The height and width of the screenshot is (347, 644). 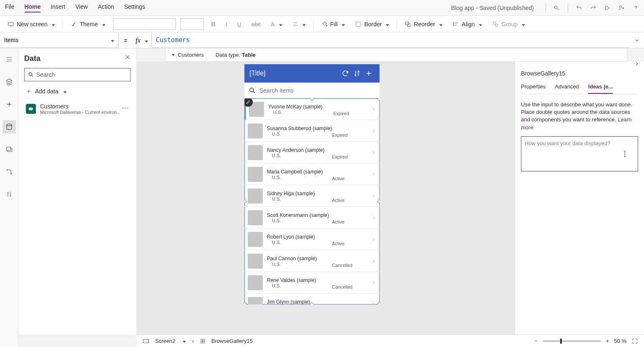 What do you see at coordinates (369, 73) in the screenshot?
I see `add-icon` at bounding box center [369, 73].